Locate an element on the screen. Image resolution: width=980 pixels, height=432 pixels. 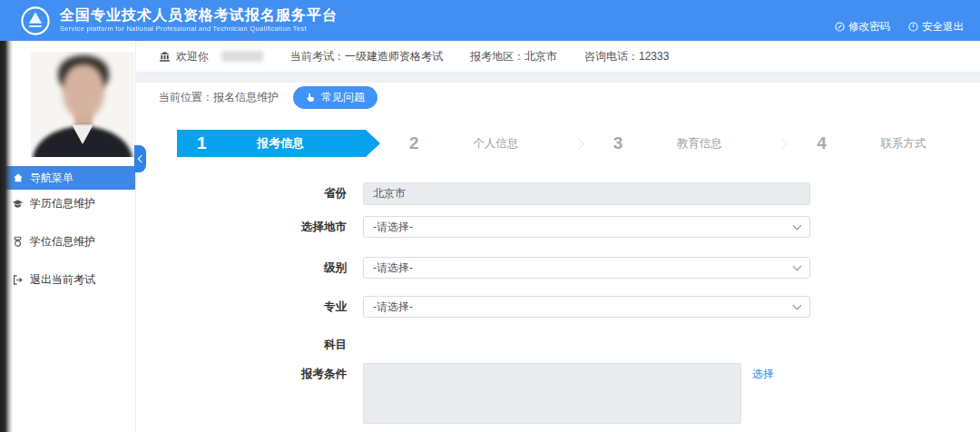
city-label: 选择地市 is located at coordinates (270, 227).